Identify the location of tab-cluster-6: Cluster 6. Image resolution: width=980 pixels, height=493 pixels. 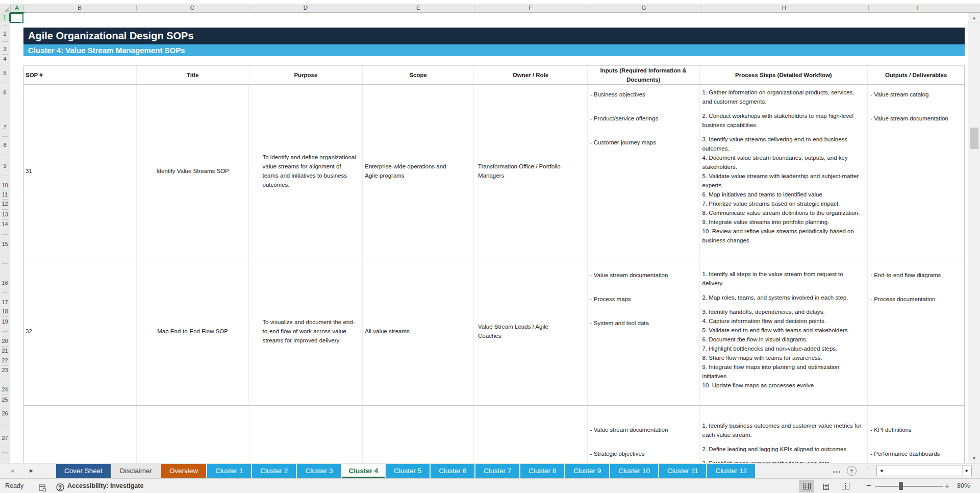
(453, 471).